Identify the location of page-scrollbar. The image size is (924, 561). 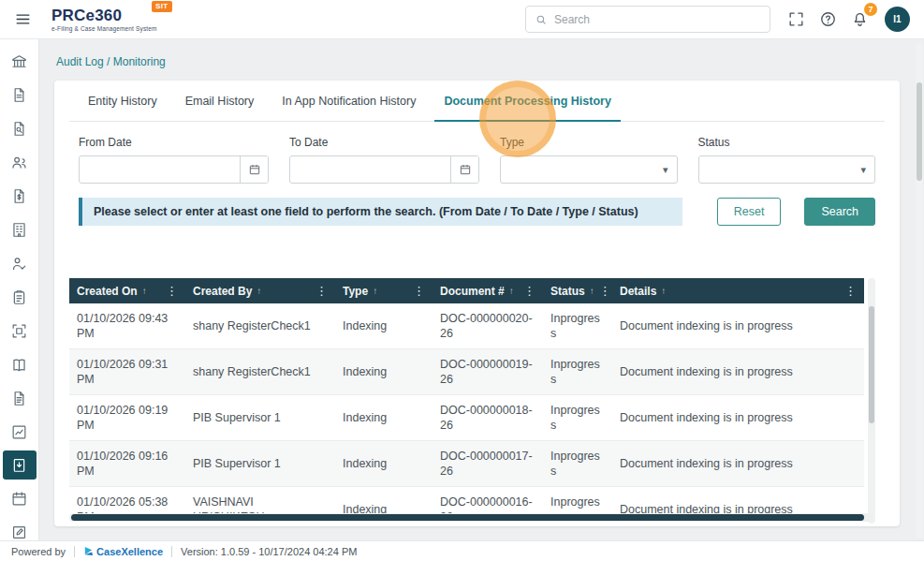
(919, 290).